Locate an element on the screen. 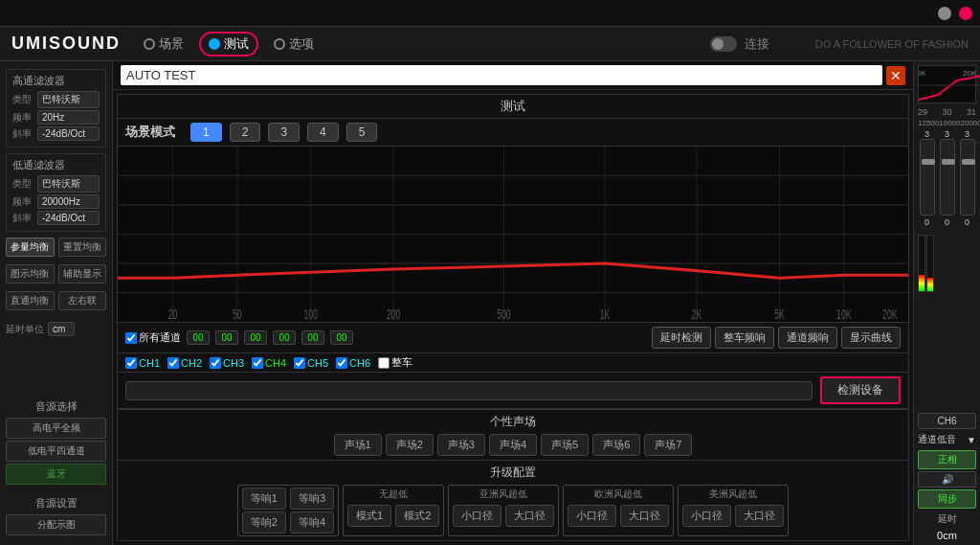 The image size is (980, 545). high-type-label: 类型 is located at coordinates (23, 100).